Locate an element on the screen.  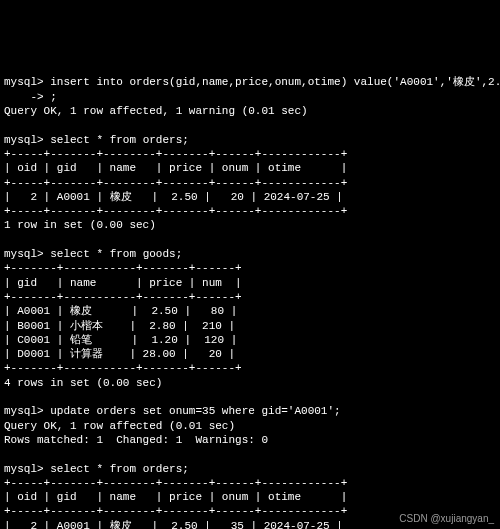
goods-row: | B0001 | 小楷本 | 2.80 | 210 | is located at coordinates (120, 326).